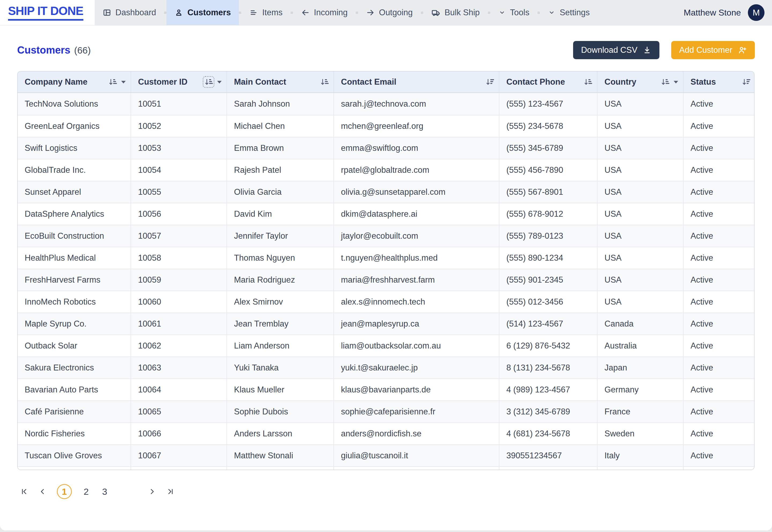 This screenshot has height=532, width=772. What do you see at coordinates (46, 13) in the screenshot?
I see `brand-logo-text: SHIP IT DONE` at bounding box center [46, 13].